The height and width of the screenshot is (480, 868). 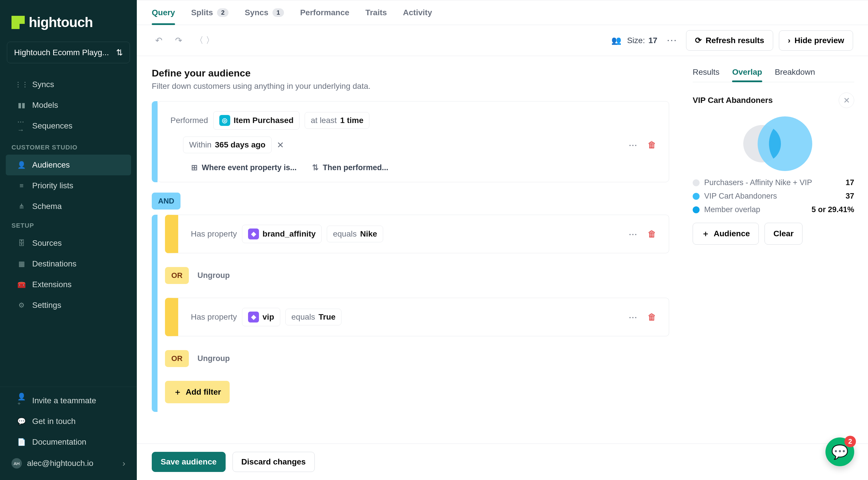 What do you see at coordinates (502, 40) in the screenshot?
I see `toolbar: ↶ ↷ 〈 〉 👥 Size: 17 ⋯ ⟳Refresh results ›H…` at bounding box center [502, 40].